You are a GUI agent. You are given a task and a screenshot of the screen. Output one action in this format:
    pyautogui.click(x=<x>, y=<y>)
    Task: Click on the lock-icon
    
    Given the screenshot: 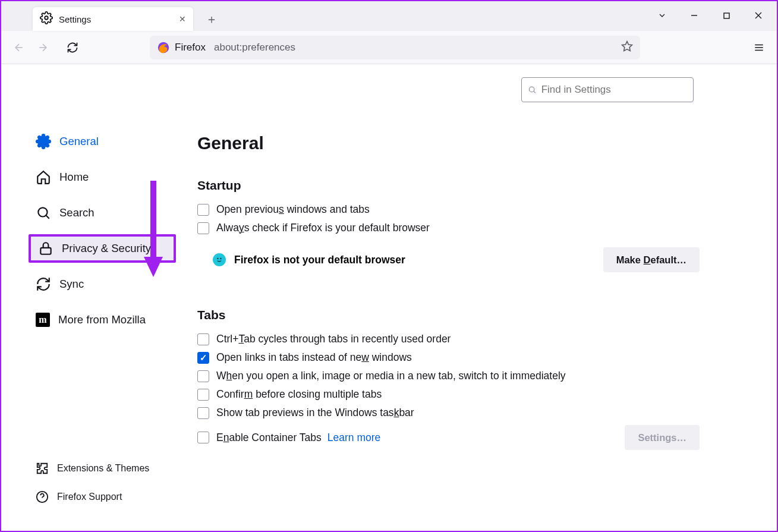 What is the action you would take?
    pyautogui.click(x=46, y=248)
    